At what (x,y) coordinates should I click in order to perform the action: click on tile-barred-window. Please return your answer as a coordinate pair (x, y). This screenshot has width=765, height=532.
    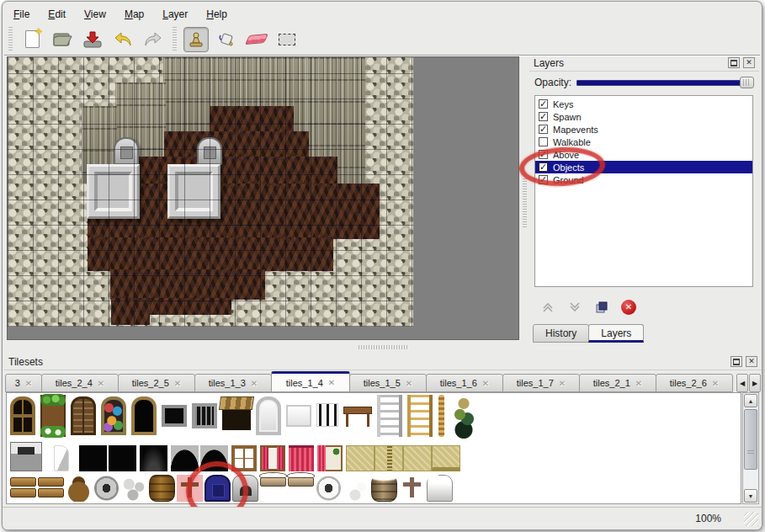
    Looking at the image, I should click on (205, 416).